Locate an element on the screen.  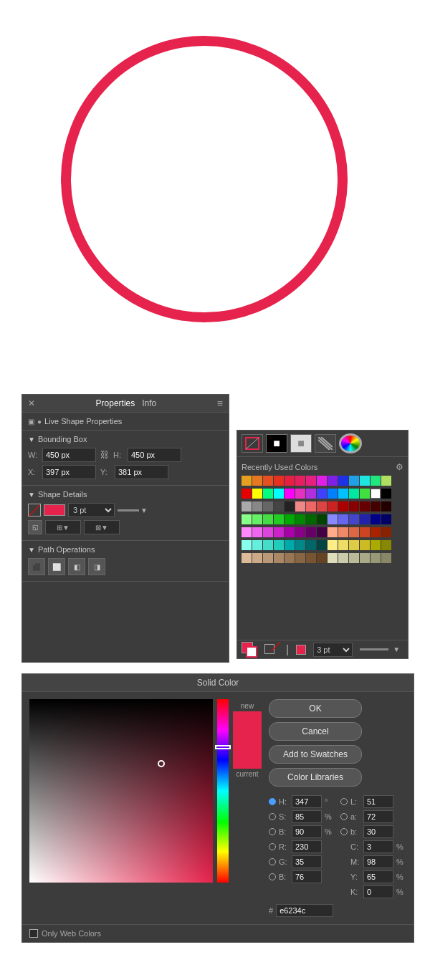
tab-info: Info is located at coordinates (149, 403).